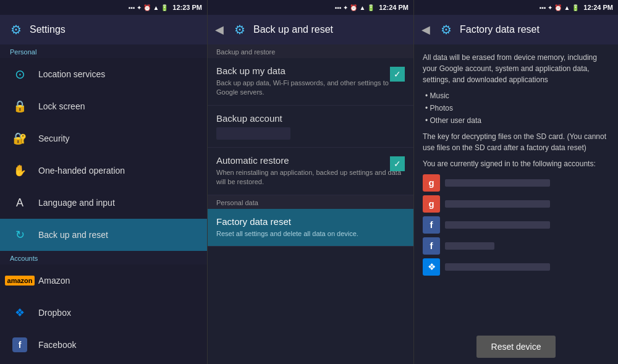 The height and width of the screenshot is (364, 618). What do you see at coordinates (104, 30) in the screenshot?
I see `settings-top-bar: ⚙ Settings` at bounding box center [104, 30].